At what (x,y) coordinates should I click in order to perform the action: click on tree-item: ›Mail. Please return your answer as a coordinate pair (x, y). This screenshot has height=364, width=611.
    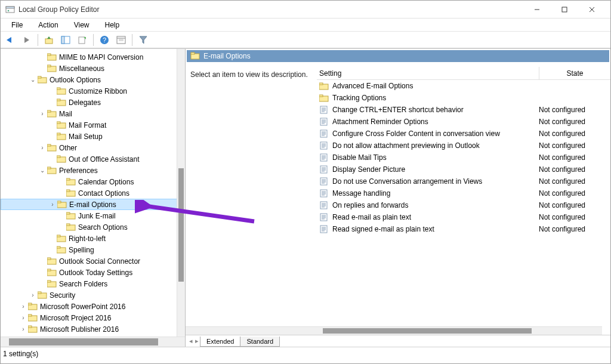
    Looking at the image, I should click on (93, 113).